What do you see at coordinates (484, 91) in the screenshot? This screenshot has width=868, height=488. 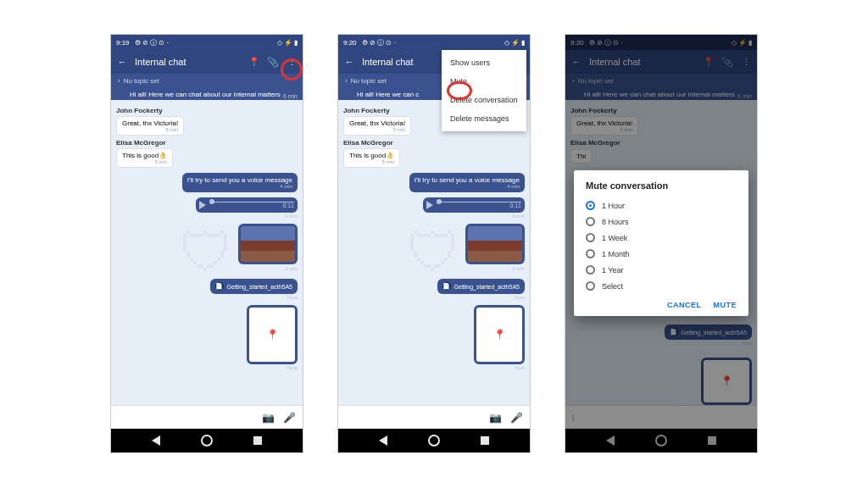 I see `overflow-menu: Show users Mute Delete conversation Dele…` at bounding box center [484, 91].